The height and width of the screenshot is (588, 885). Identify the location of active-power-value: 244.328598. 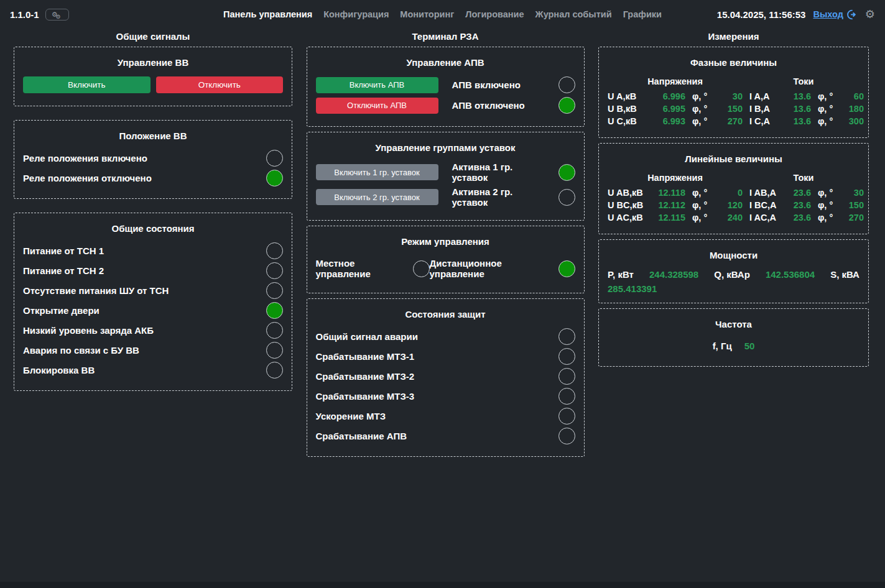
(674, 275).